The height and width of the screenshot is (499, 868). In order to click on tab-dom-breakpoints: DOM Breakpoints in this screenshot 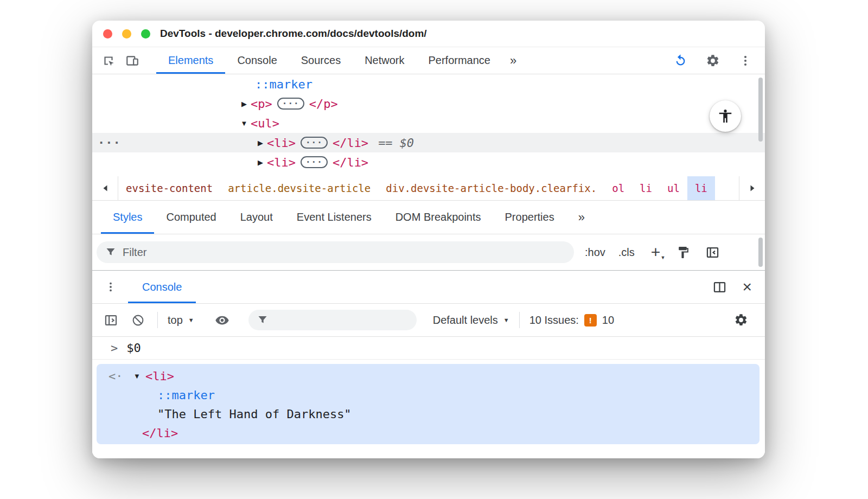, I will do `click(438, 217)`.